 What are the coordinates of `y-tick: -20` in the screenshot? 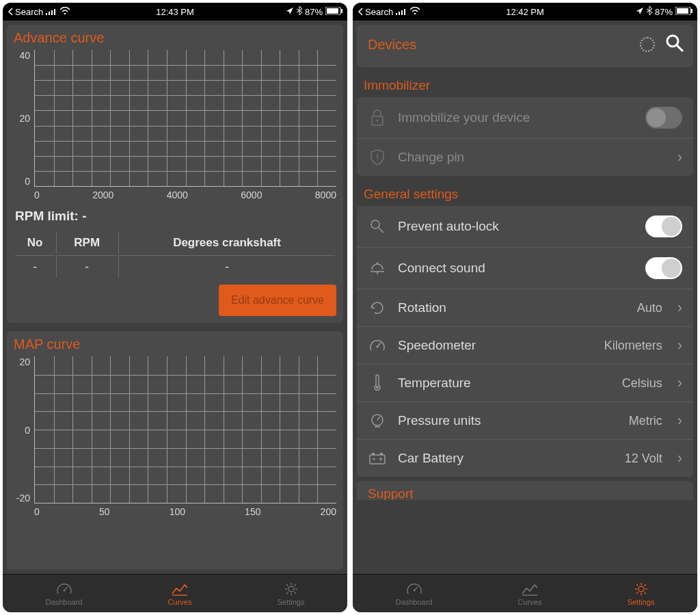 It's located at (23, 498).